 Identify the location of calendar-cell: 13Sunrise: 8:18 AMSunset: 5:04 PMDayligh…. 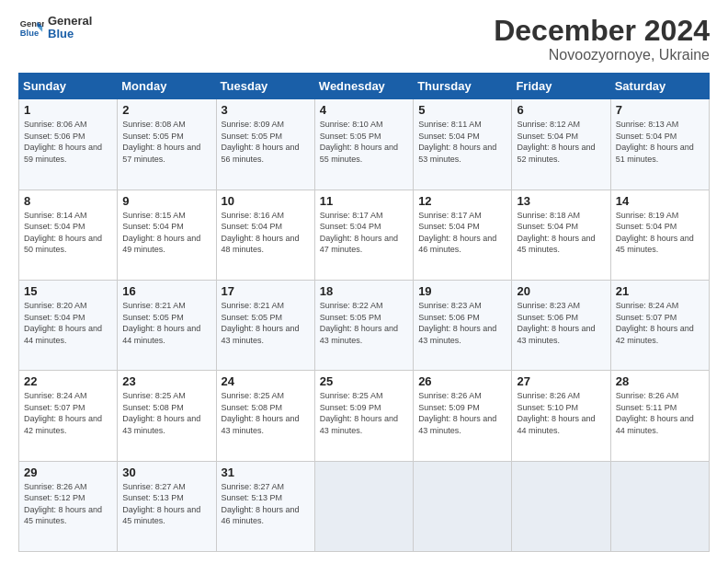
(561, 235).